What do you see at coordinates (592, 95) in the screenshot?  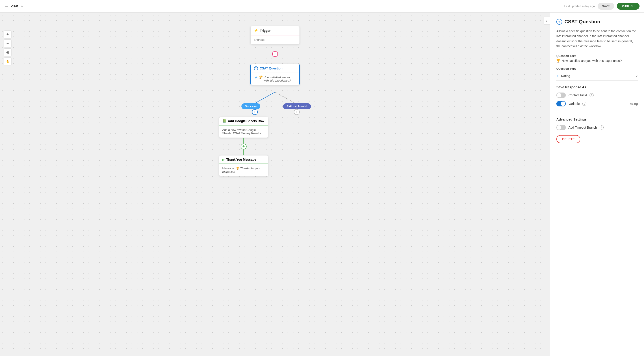 I see `contact-field-help: ?` at bounding box center [592, 95].